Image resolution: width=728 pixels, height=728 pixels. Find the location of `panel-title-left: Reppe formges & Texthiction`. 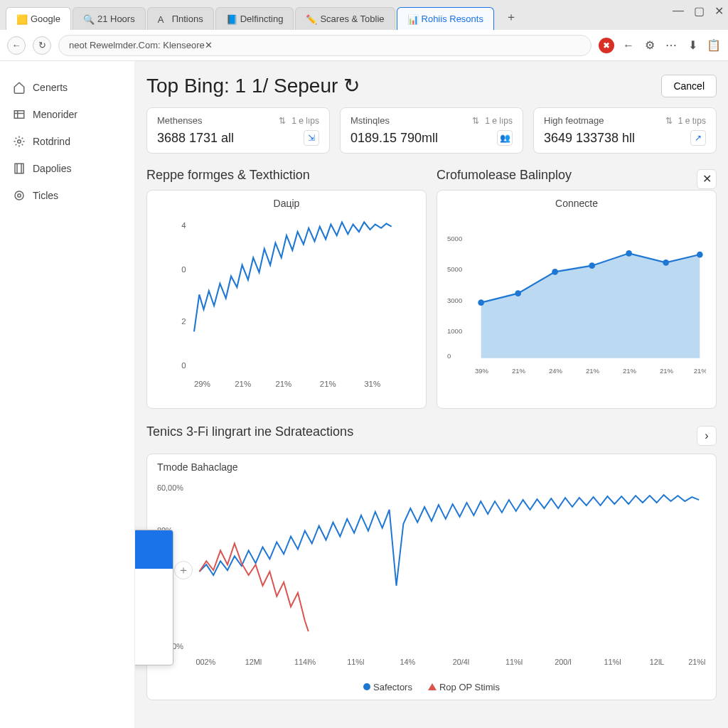

panel-title-left: Reppe formges & Texthiction is located at coordinates (287, 175).